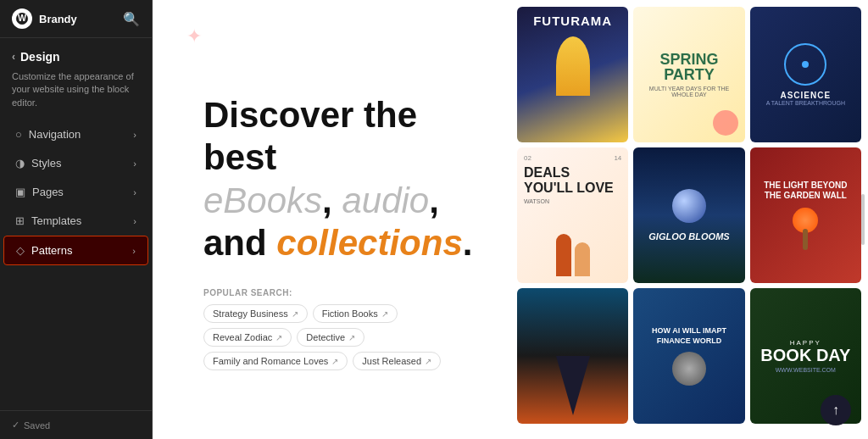 The width and height of the screenshot is (868, 439). I want to click on hero-and: and, so click(240, 242).